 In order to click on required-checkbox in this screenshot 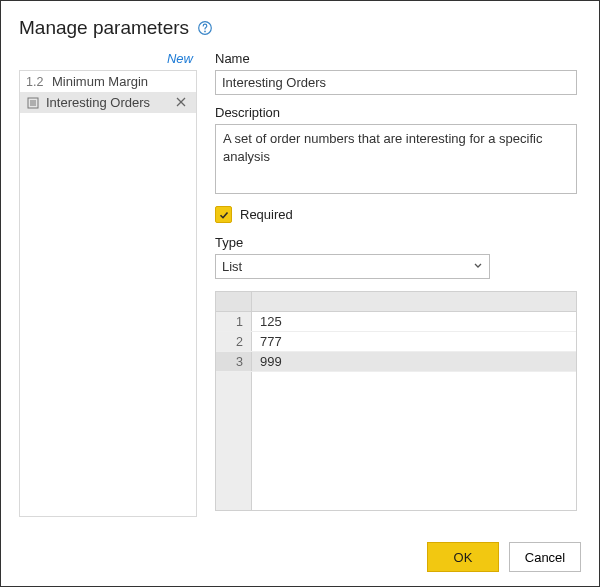, I will do `click(224, 214)`.